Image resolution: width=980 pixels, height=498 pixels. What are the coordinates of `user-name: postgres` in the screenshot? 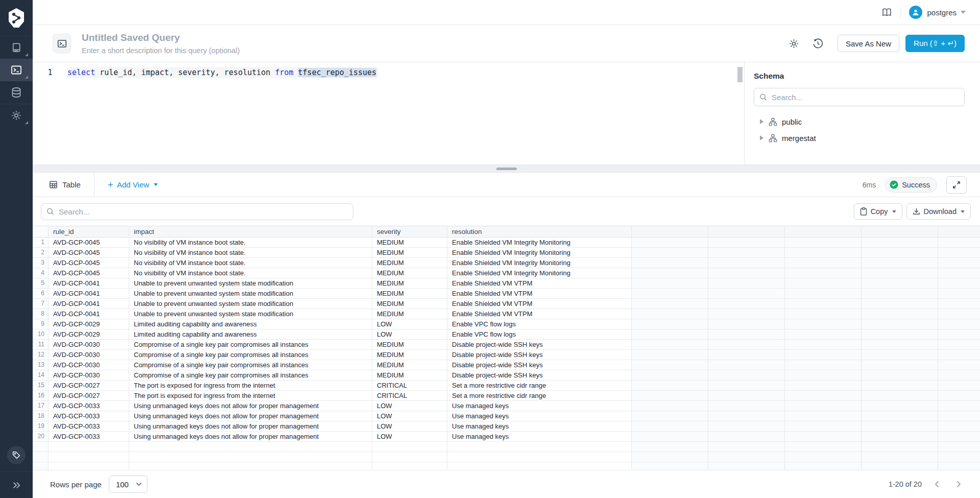 It's located at (942, 12).